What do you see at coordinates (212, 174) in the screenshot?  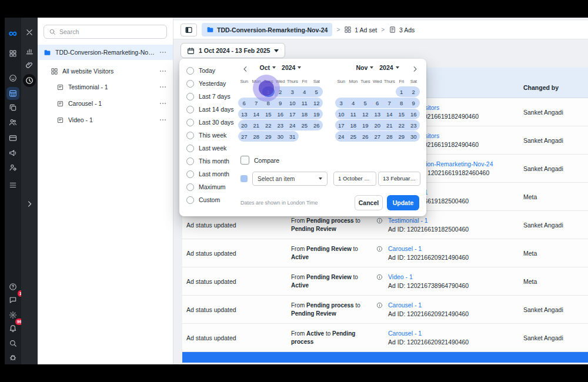 I see `quick-option: Last month` at bounding box center [212, 174].